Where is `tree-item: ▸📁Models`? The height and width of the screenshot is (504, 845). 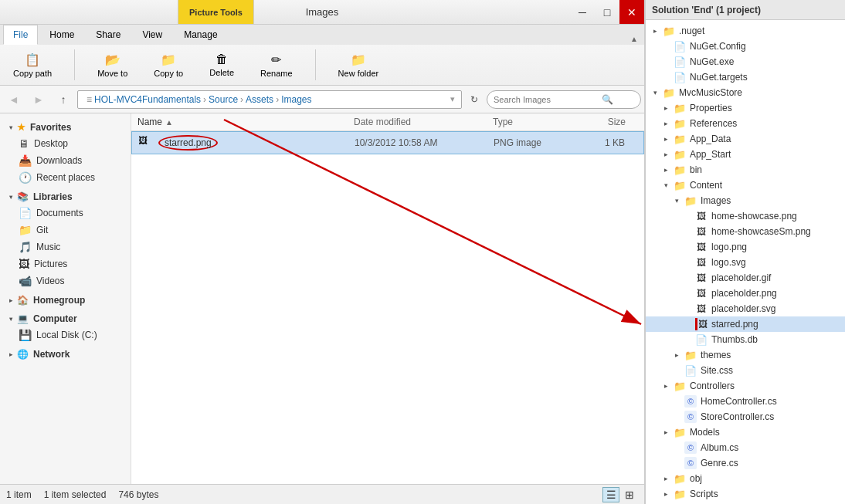 tree-item: ▸📁Models is located at coordinates (745, 432).